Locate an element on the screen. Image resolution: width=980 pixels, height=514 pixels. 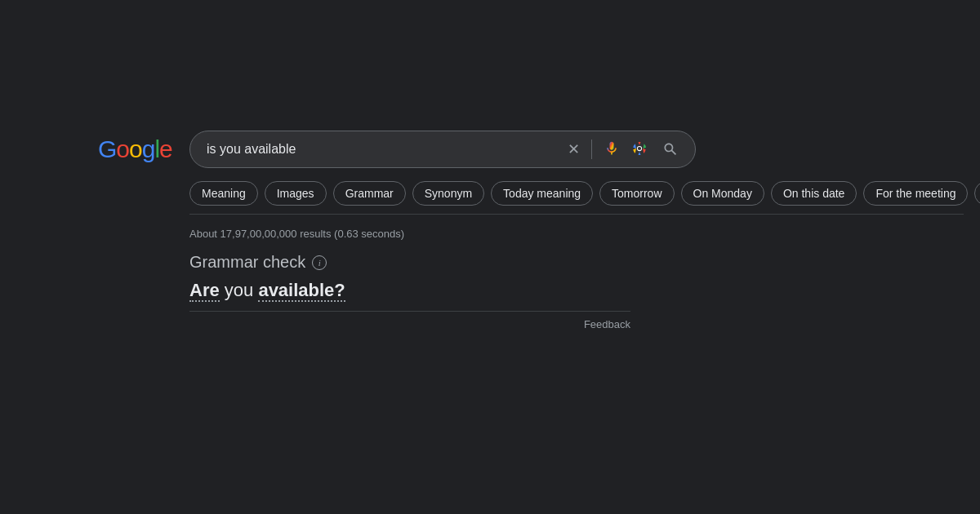
search-input is located at coordinates (382, 149).